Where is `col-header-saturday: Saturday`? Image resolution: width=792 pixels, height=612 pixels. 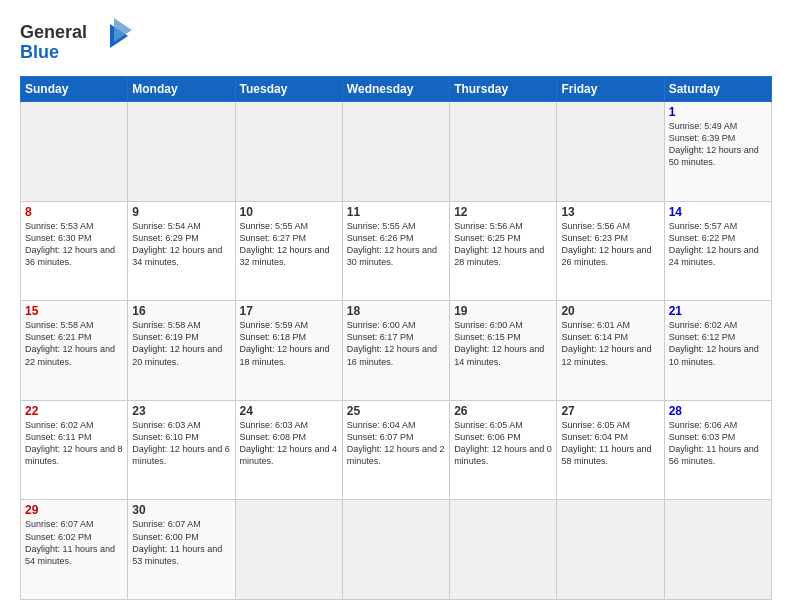 col-header-saturday: Saturday is located at coordinates (718, 90).